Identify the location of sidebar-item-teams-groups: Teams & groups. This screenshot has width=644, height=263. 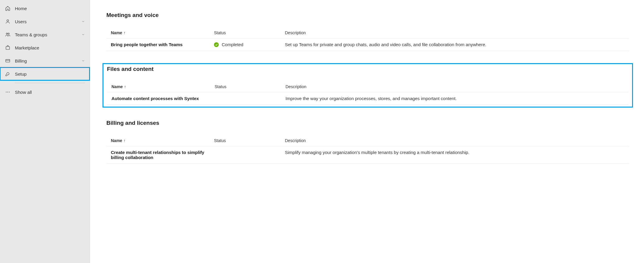
(45, 35).